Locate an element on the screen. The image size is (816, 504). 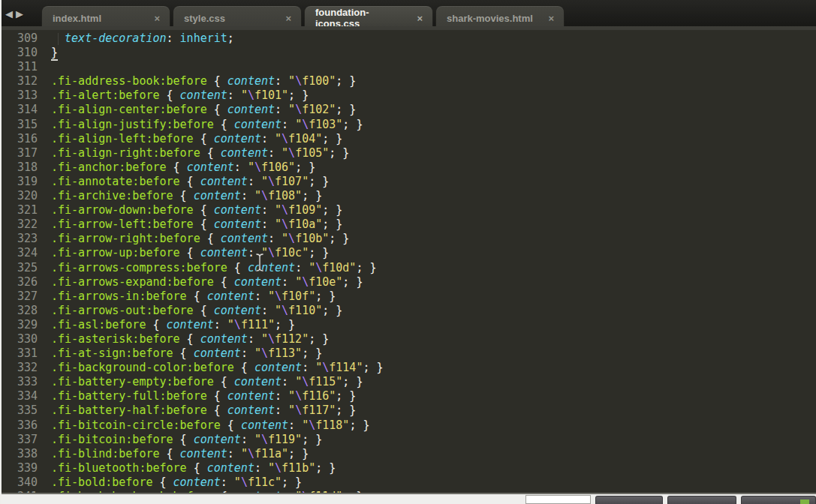
line-number: 322 is located at coordinates (19, 225).